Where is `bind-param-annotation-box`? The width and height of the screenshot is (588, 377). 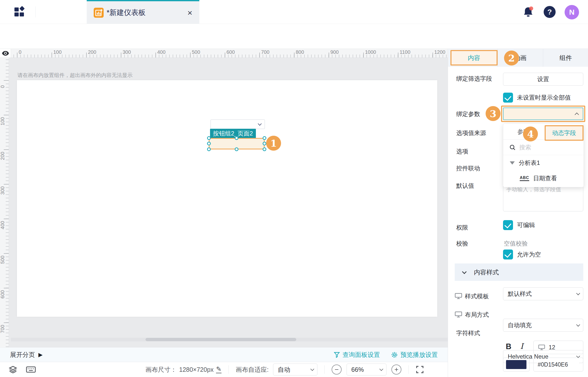 bind-param-annotation-box is located at coordinates (543, 114).